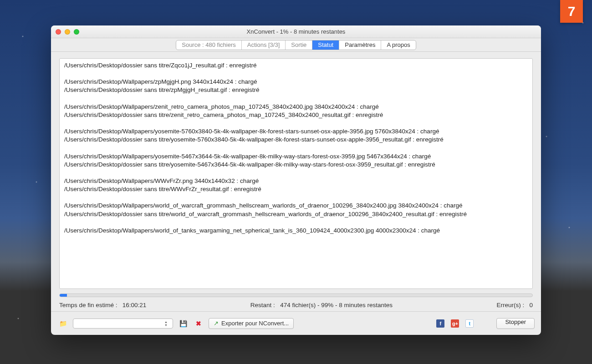  I want to click on tab-statut: Statut, so click(326, 45).